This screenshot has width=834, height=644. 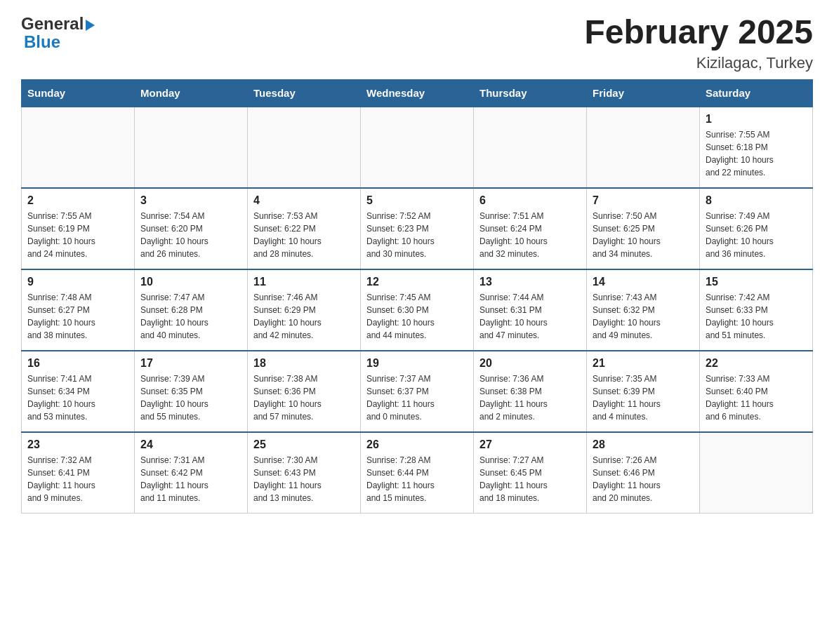 I want to click on weekday-header-thursday: Thursday, so click(x=531, y=93).